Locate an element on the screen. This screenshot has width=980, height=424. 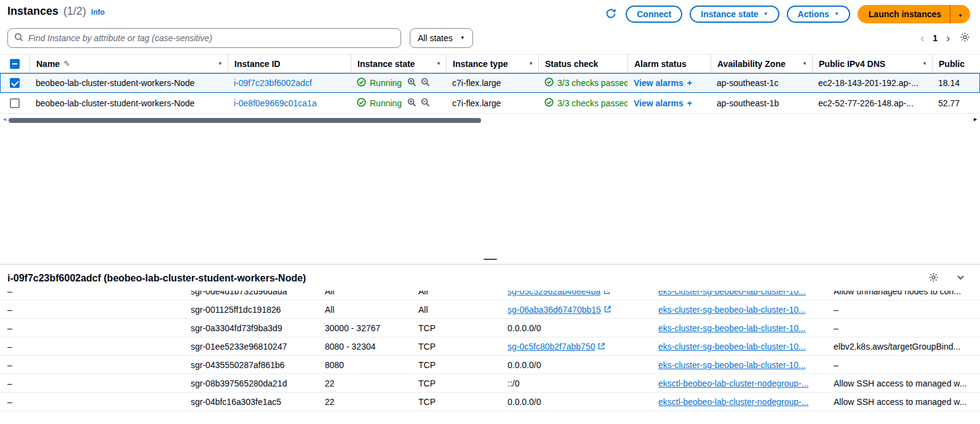
instance-id-link: i-0e8f0e9669c01ca1a is located at coordinates (276, 103).